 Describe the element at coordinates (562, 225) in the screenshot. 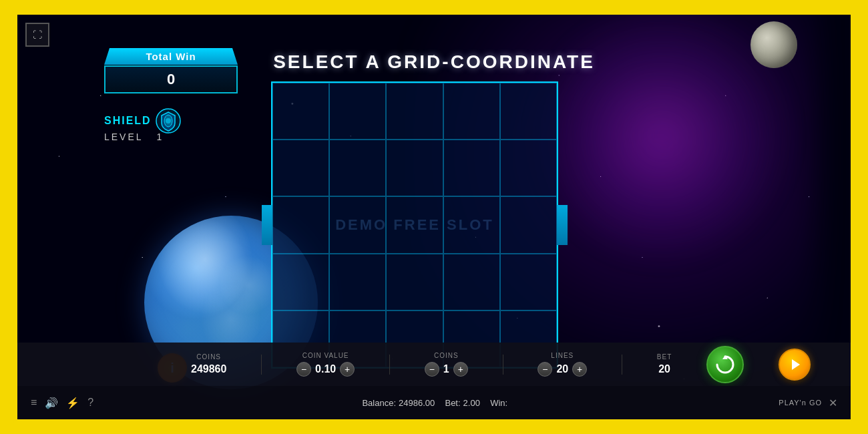

I see `grid-tab-right` at that location.